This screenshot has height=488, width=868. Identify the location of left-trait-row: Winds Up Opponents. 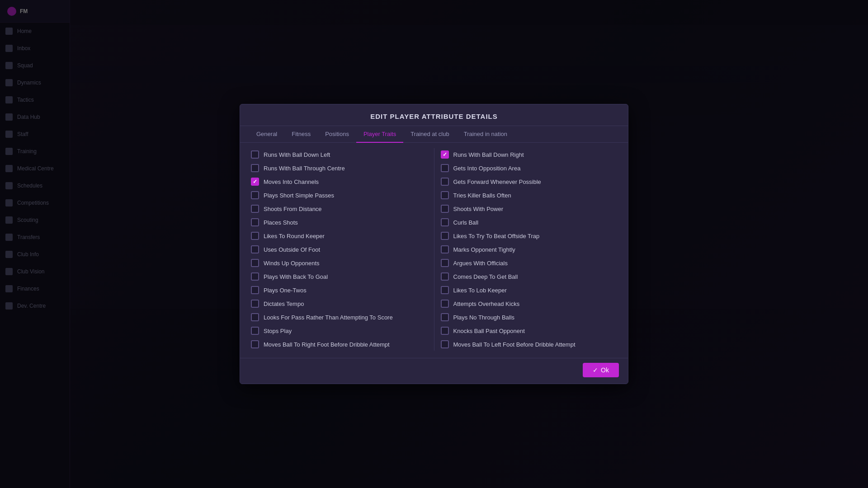
(339, 263).